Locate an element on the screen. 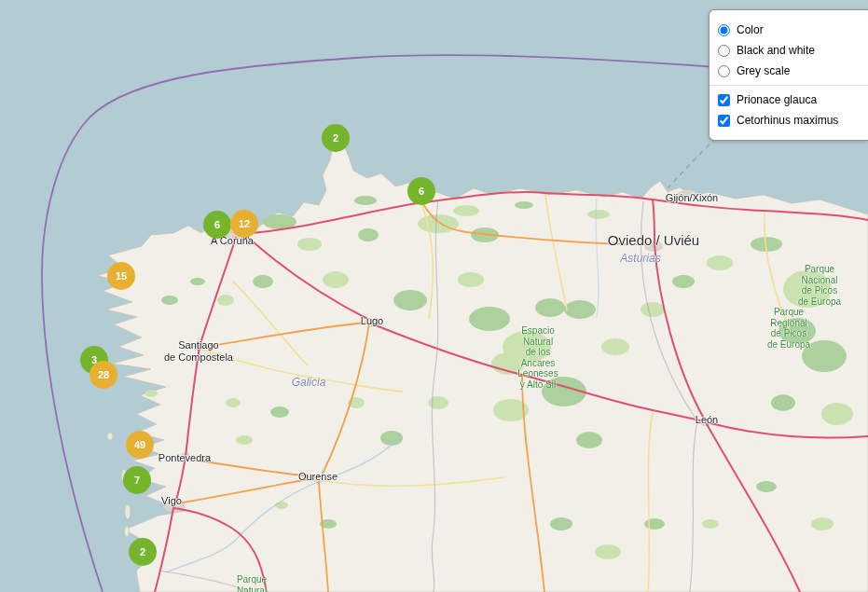 The height and width of the screenshot is (592, 868). cluster-count: 7 is located at coordinates (137, 480).